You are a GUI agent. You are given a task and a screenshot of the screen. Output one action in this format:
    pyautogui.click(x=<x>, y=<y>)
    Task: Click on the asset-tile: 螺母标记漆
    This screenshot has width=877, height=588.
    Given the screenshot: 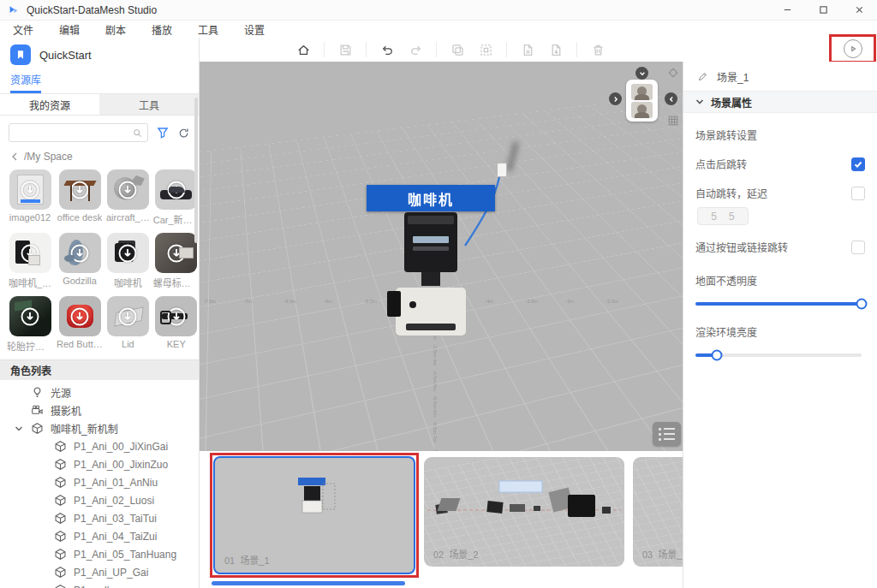 What is the action you would take?
    pyautogui.click(x=176, y=261)
    